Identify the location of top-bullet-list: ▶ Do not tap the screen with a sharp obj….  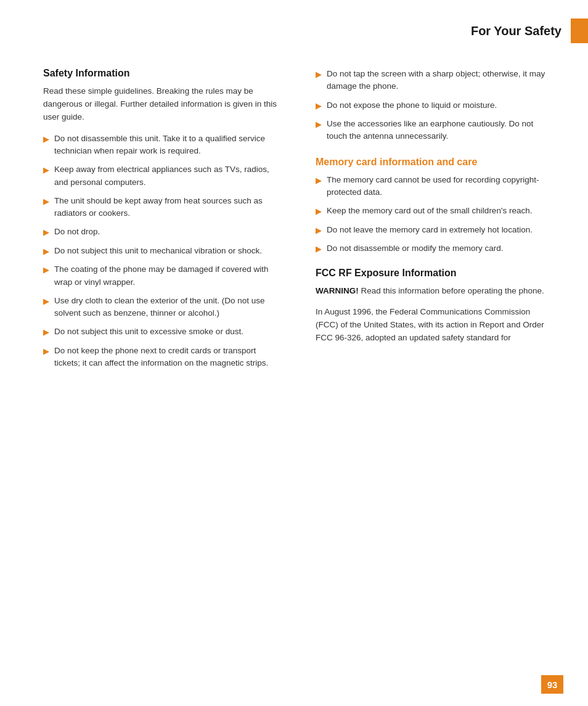
(433, 105).